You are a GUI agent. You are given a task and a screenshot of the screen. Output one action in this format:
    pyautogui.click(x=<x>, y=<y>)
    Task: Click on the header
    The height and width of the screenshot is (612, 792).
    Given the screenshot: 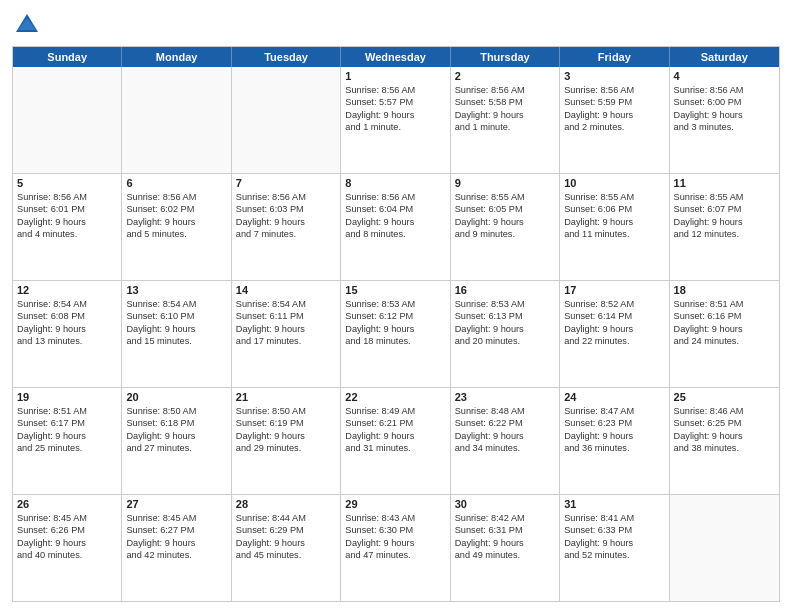 What is the action you would take?
    pyautogui.click(x=396, y=25)
    